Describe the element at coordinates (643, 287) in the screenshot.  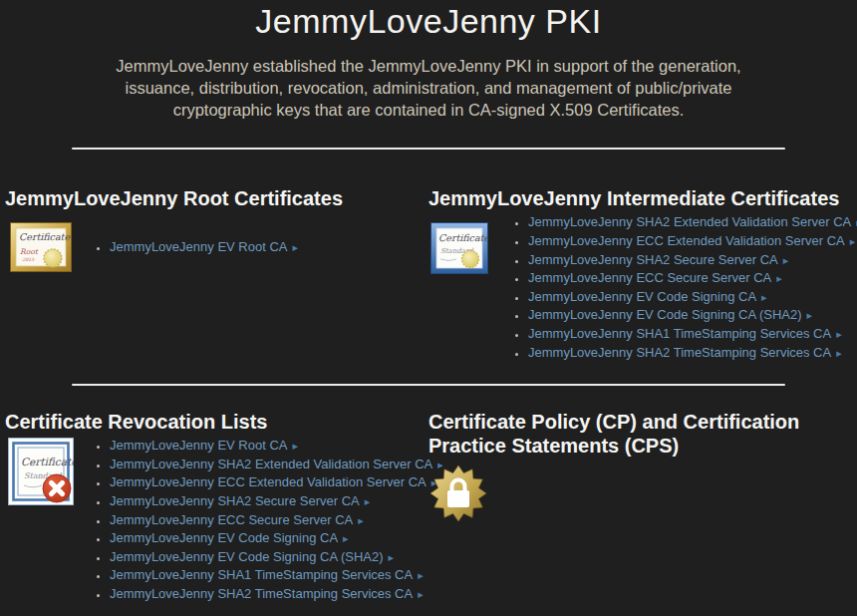
I see `intermediate-certificates-content: Certificate Standard JemmyLoveJenny SHA2…` at that location.